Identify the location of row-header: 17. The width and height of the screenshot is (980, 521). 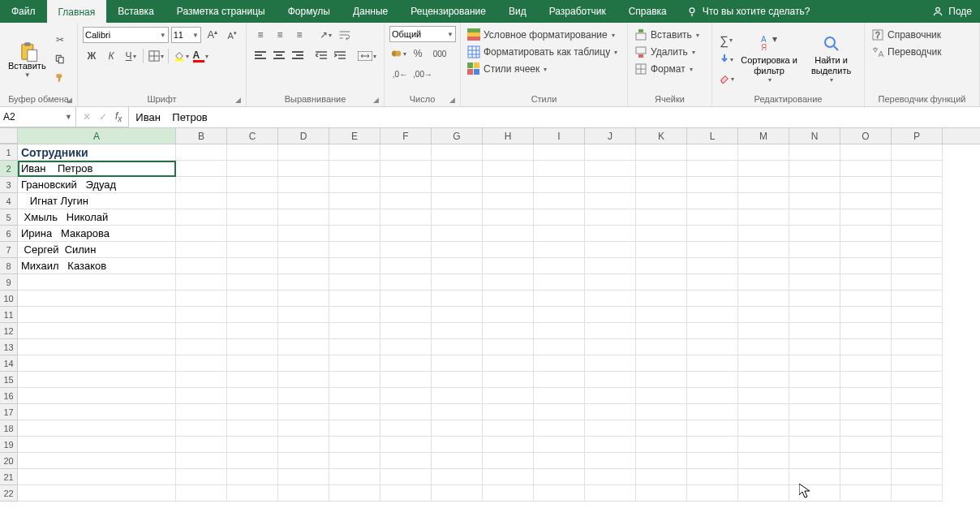
(9, 412).